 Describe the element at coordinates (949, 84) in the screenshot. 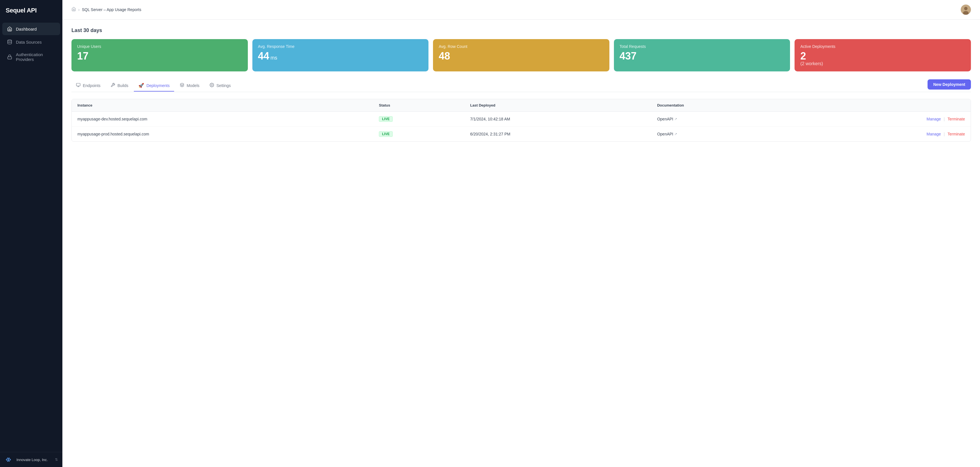

I see `new-deployment-button: New Deployment` at that location.